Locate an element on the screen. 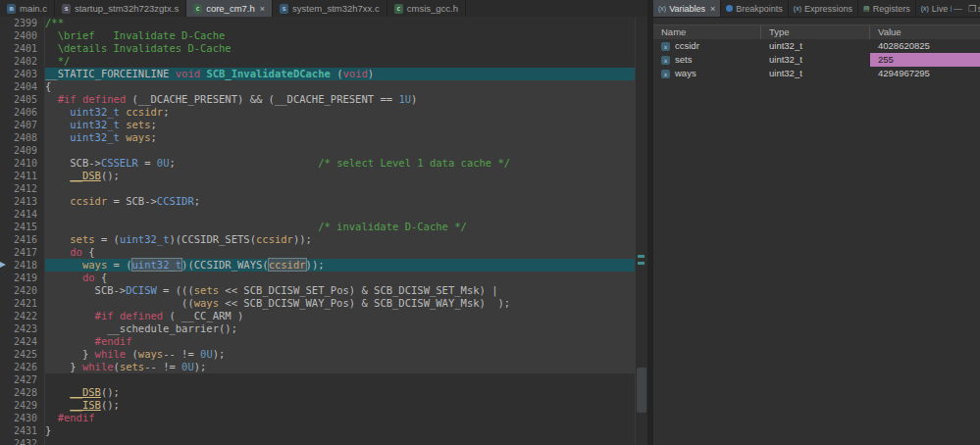 This screenshot has width=980, height=445. variable-value-cell: 4294967295 is located at coordinates (925, 74).